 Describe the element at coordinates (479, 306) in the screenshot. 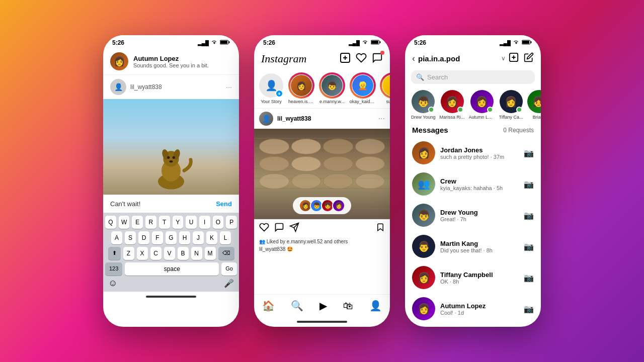

I see `msg-name-autumn: Autumn Lopez` at that location.